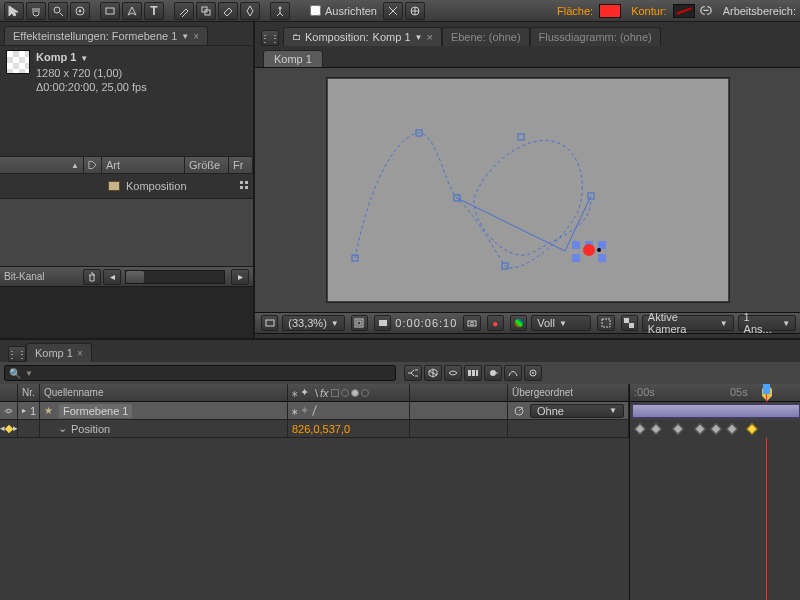 This screenshot has height=600, width=800. Describe the element at coordinates (14, 11) in the screenshot. I see `selection-tool` at that location.